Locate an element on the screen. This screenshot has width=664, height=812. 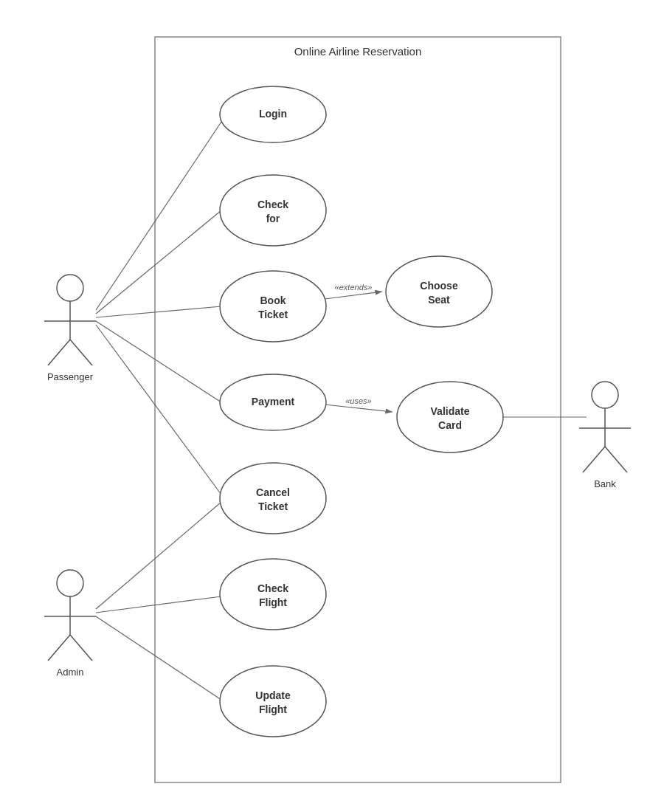
use-case-cancelticket-label1: Cancel is located at coordinates (273, 492).